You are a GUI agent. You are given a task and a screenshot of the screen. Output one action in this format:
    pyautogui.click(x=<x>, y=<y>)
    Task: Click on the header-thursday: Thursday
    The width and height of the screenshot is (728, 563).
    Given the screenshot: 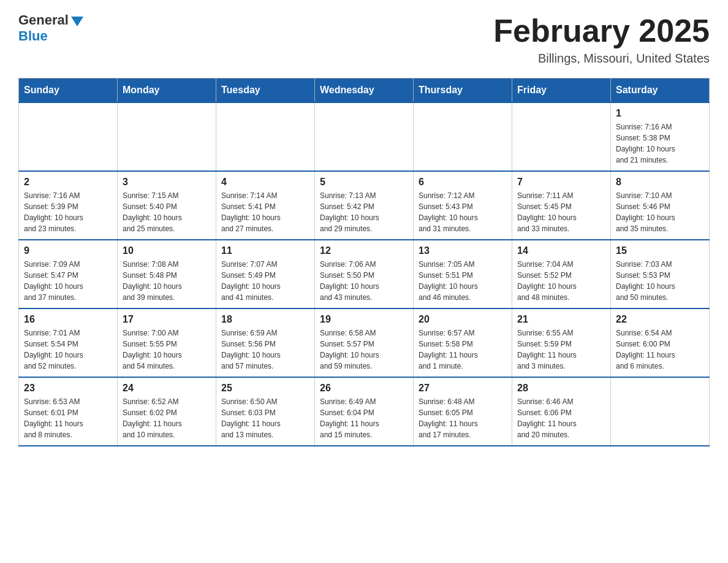 What is the action you would take?
    pyautogui.click(x=463, y=91)
    